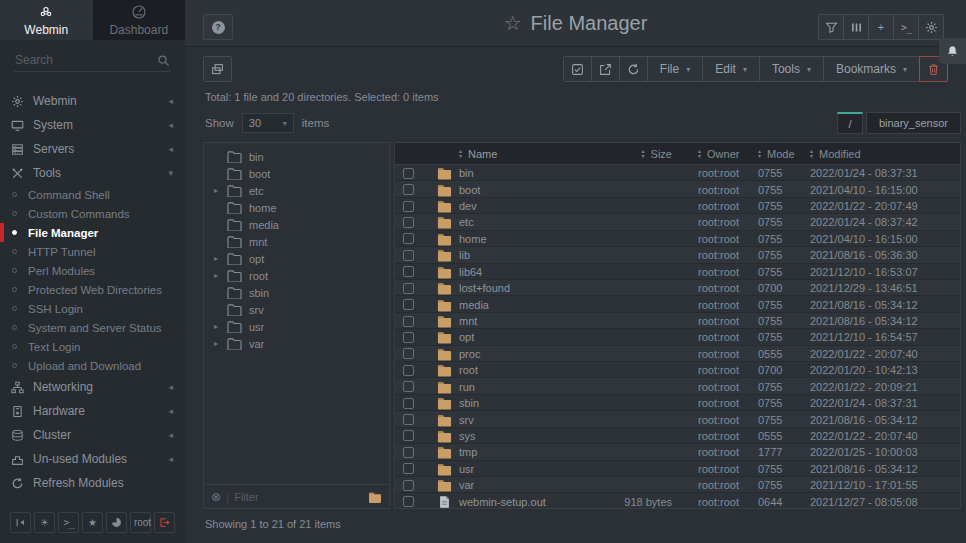 This screenshot has height=543, width=966. What do you see at coordinates (68, 522) in the screenshot?
I see `shell-button: >_` at bounding box center [68, 522].